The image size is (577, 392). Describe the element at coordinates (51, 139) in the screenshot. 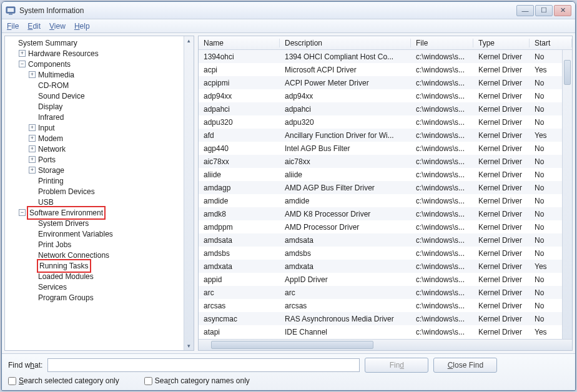

I see `tree-comp-modem-label: Modem` at that location.